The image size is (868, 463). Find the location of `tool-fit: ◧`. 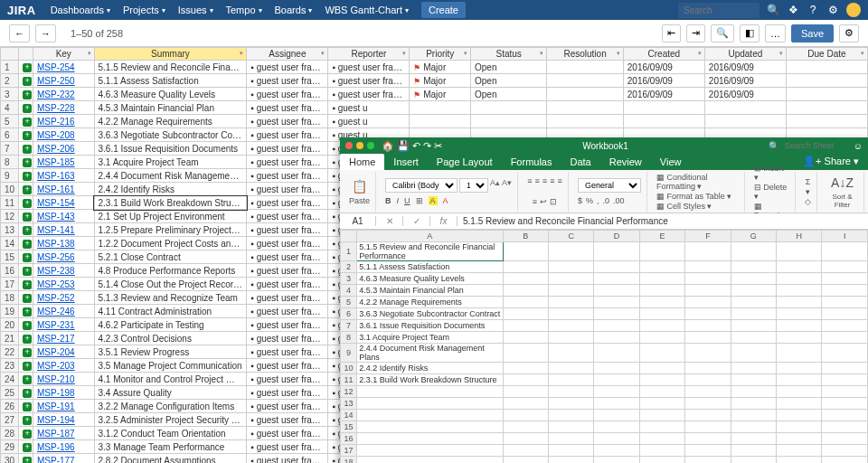

tool-fit: ◧ is located at coordinates (750, 33).